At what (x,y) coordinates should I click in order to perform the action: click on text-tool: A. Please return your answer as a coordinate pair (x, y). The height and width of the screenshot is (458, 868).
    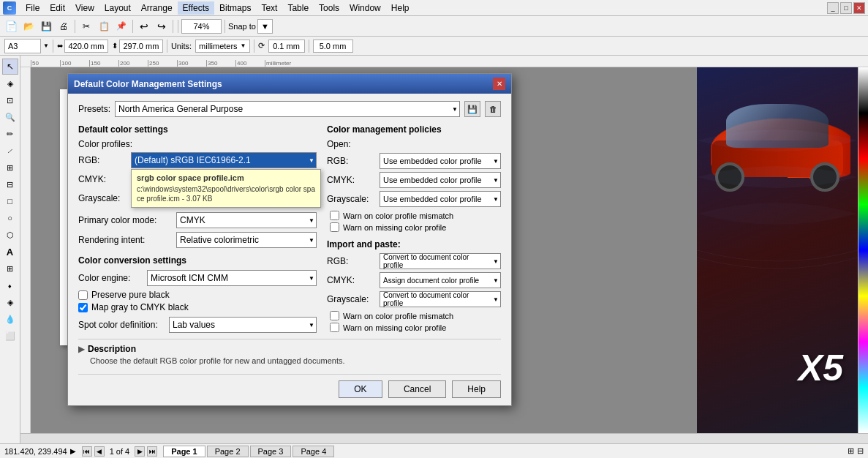
    Looking at the image, I should click on (10, 252).